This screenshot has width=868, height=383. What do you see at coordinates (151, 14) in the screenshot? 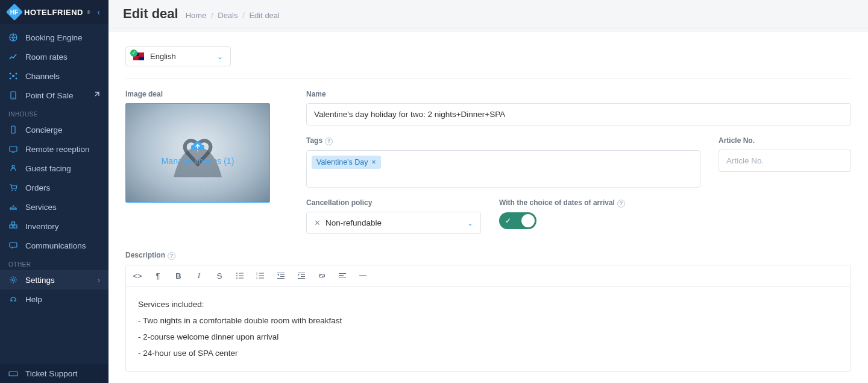
I see `page-title: Edit deal` at bounding box center [151, 14].